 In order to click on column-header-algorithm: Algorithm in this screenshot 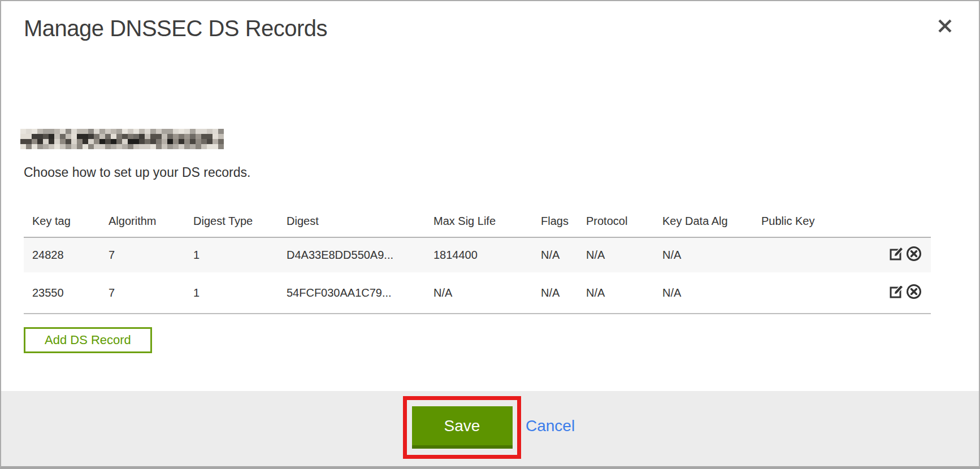, I will do `click(142, 222)`.